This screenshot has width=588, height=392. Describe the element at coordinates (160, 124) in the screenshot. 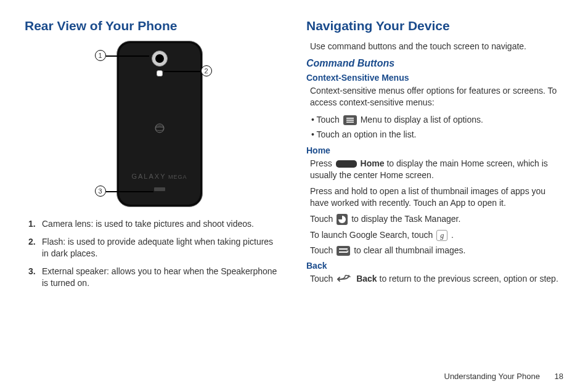

I see `phone-body: GALAXY MEGA` at that location.